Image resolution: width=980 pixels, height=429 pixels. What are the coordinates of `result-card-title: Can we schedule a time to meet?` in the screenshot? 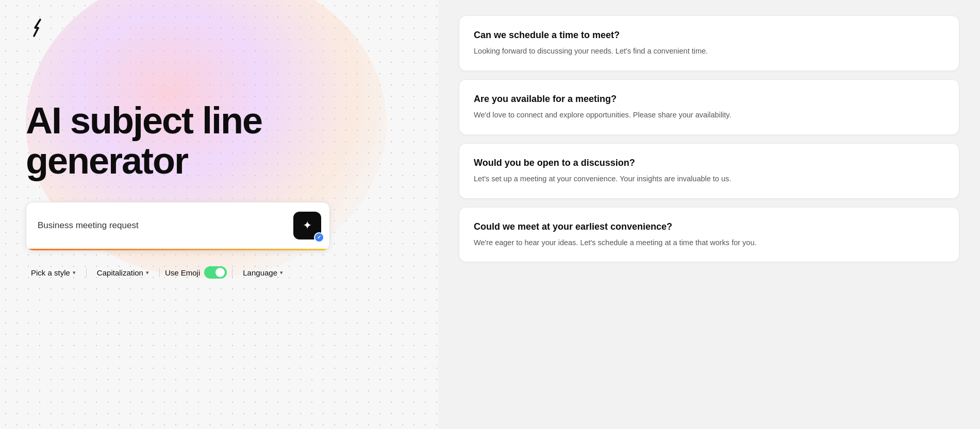 It's located at (709, 35).